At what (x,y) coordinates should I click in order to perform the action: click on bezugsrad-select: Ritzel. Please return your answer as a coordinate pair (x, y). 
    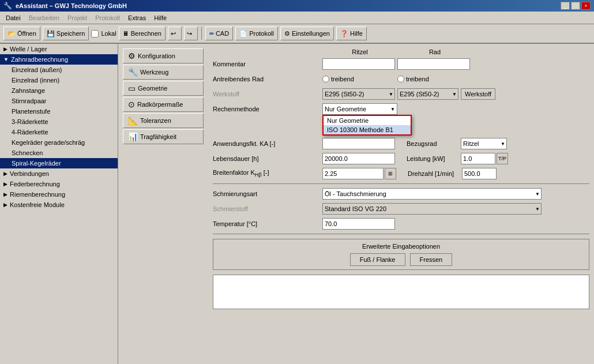
    Looking at the image, I should click on (484, 144).